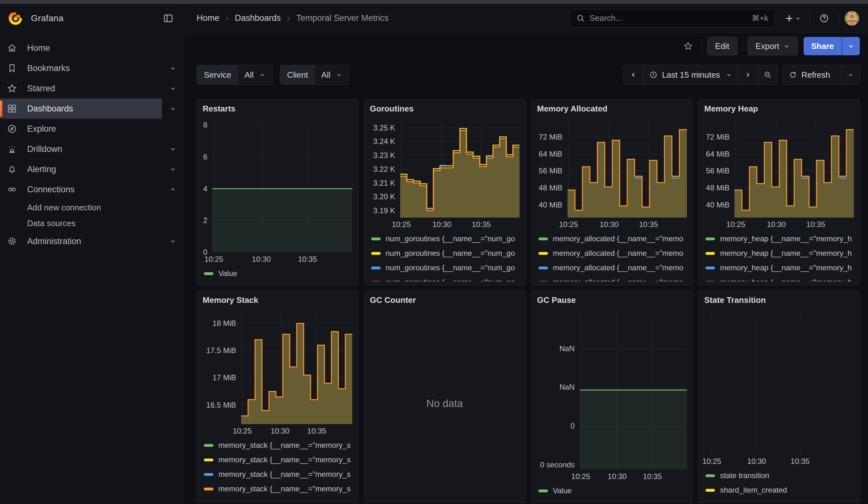 Image resolution: width=868 pixels, height=504 pixels. I want to click on export-button: Export, so click(773, 46).